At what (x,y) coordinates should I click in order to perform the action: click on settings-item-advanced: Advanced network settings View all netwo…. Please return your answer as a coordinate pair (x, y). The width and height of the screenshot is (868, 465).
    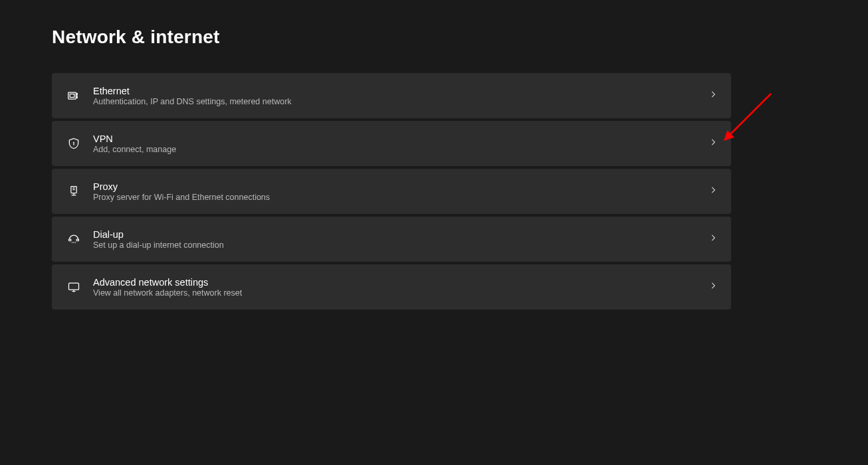
    Looking at the image, I should click on (391, 287).